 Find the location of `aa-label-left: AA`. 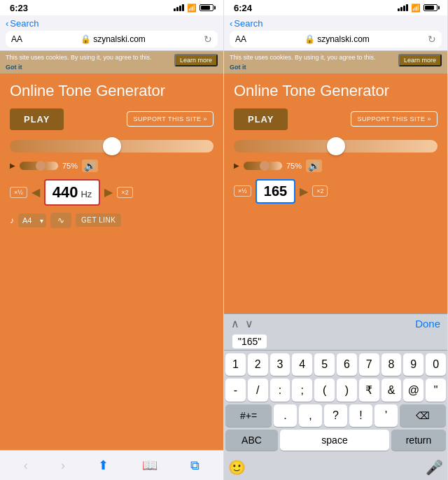

aa-label-left: AA is located at coordinates (17, 39).